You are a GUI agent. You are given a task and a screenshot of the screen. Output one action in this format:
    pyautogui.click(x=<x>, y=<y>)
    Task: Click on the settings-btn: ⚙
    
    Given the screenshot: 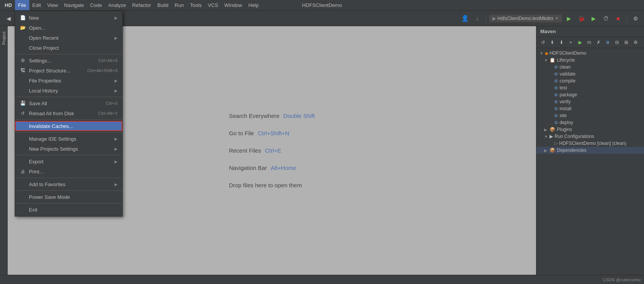 What is the action you would take?
    pyautogui.click(x=636, y=18)
    